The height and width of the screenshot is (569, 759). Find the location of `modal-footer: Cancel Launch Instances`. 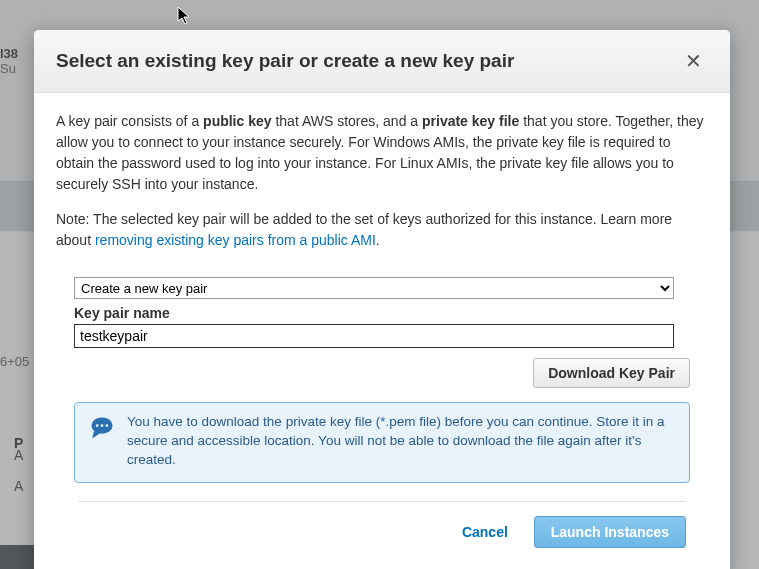

modal-footer: Cancel Launch Instances is located at coordinates (382, 532).